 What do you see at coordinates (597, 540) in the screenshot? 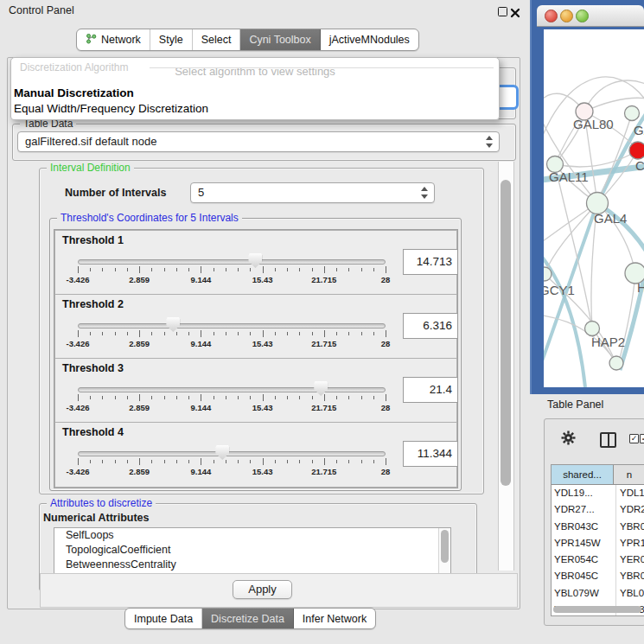
I see `node-table: shared... n YDL19...YDL1 YDR27...YDR2 YB…` at bounding box center [597, 540].